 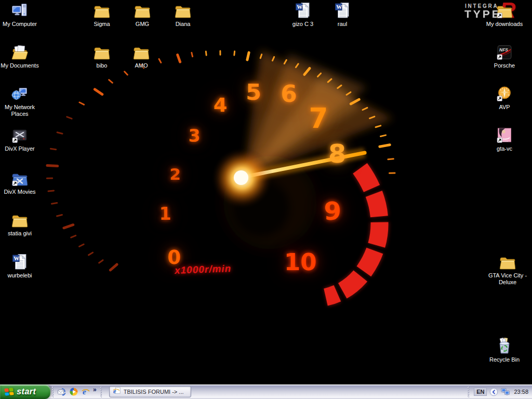 What do you see at coordinates (141, 56) in the screenshot?
I see `desktop-icon-amo: AMO` at bounding box center [141, 56].